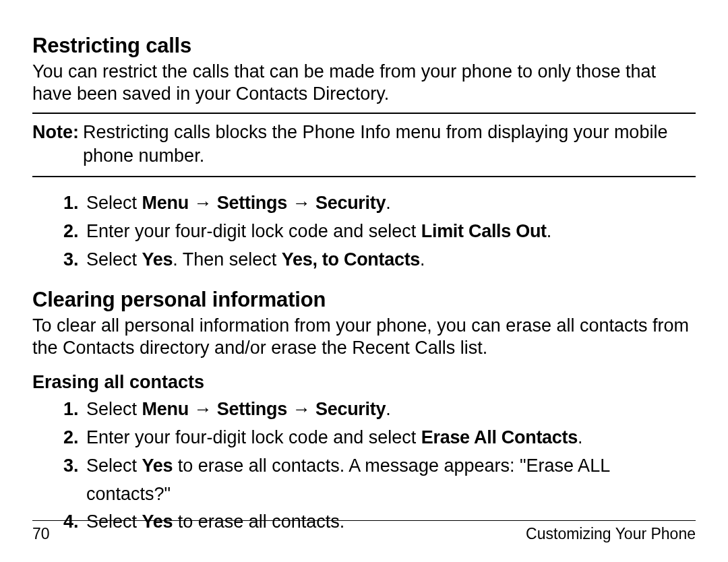  I want to click on step: Select Yes. Then select Yes, to Contacts…, so click(391, 260).